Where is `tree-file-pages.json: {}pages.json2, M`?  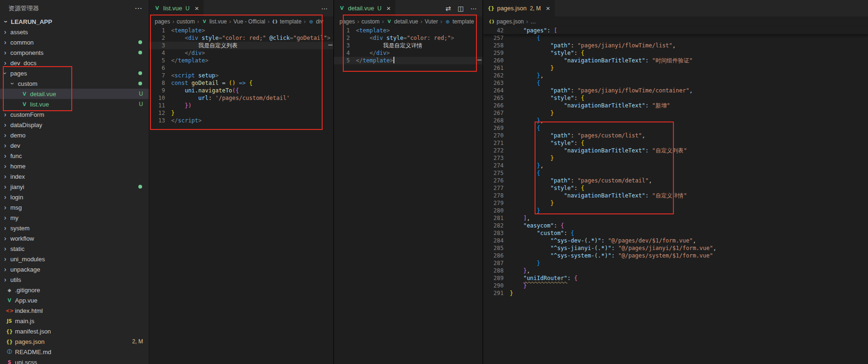 tree-file-pages.json: {}pages.json2, M is located at coordinates (74, 341).